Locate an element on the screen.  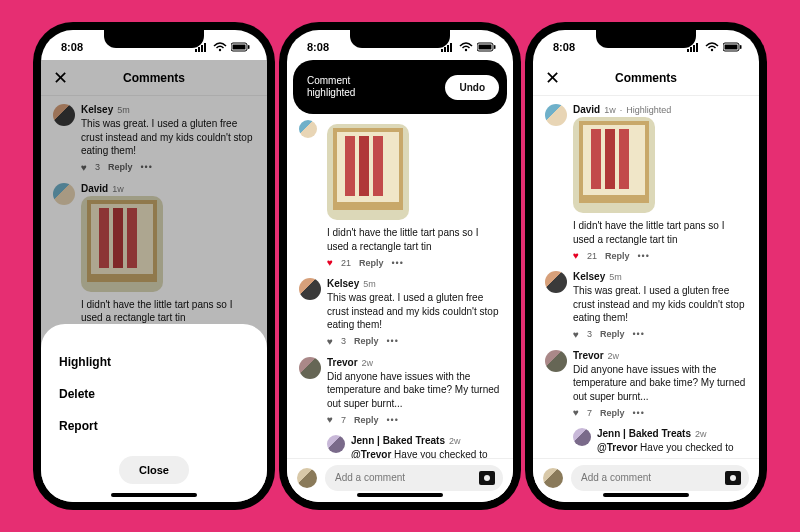
comment-author: Trevor is located at coordinates (342, 362).